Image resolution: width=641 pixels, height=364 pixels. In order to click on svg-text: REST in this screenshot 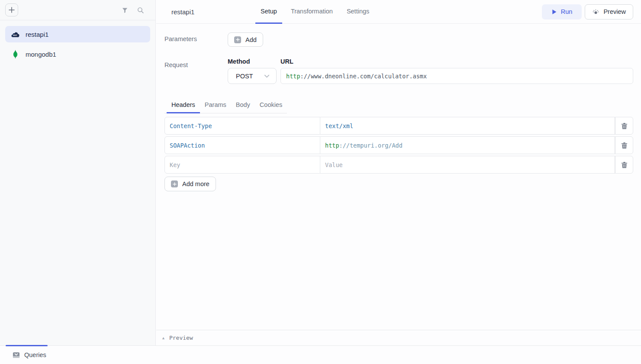, I will do `click(15, 35)`.